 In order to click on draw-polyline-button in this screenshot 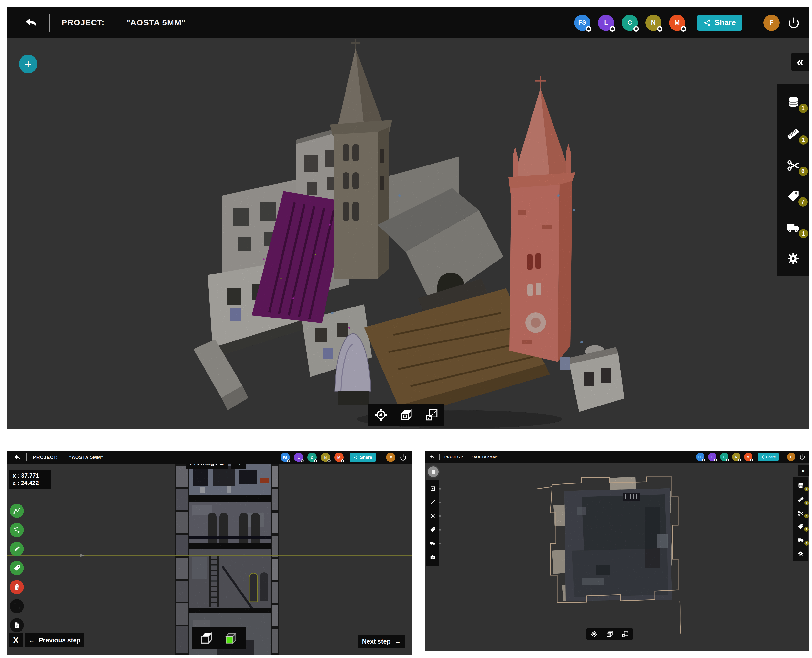, I will do `click(17, 511)`.